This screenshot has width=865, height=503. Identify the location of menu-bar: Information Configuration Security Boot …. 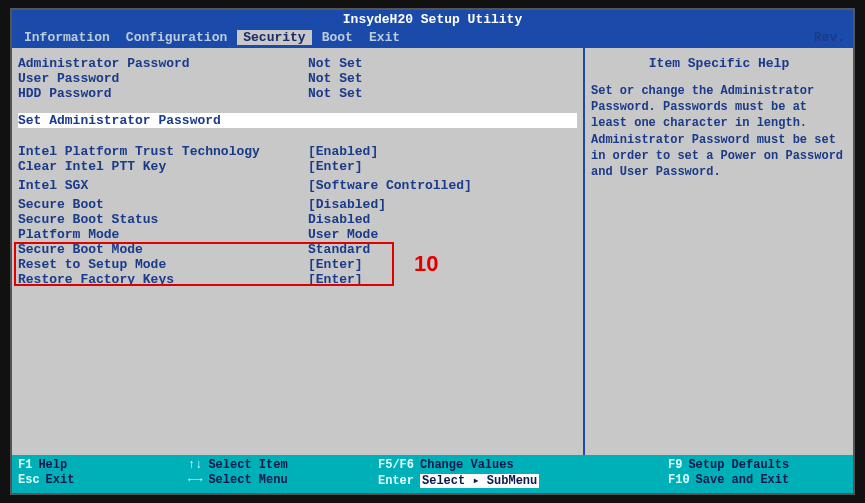
(432, 38).